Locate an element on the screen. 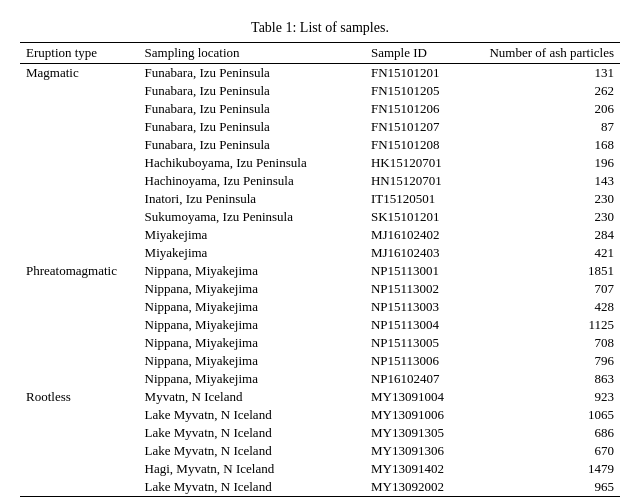 Image resolution: width=640 pixels, height=502 pixels. sample-id-cell: NP15113004 is located at coordinates (419, 325).